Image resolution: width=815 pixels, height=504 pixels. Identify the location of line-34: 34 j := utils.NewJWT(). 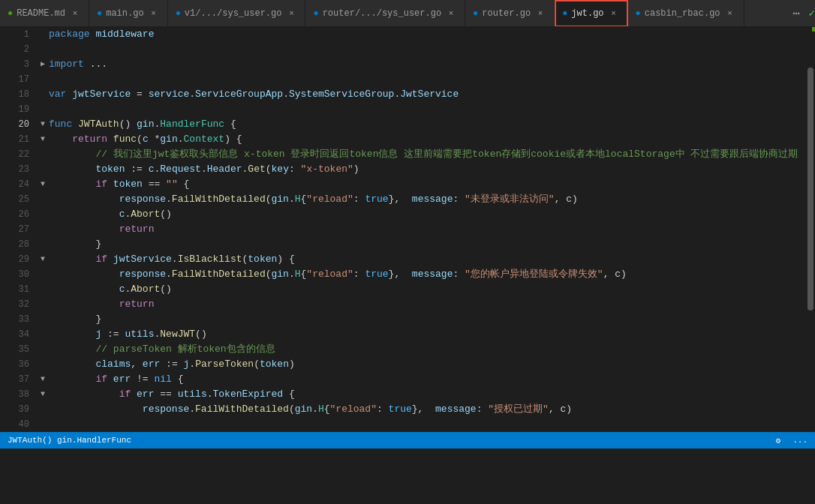
(402, 334).